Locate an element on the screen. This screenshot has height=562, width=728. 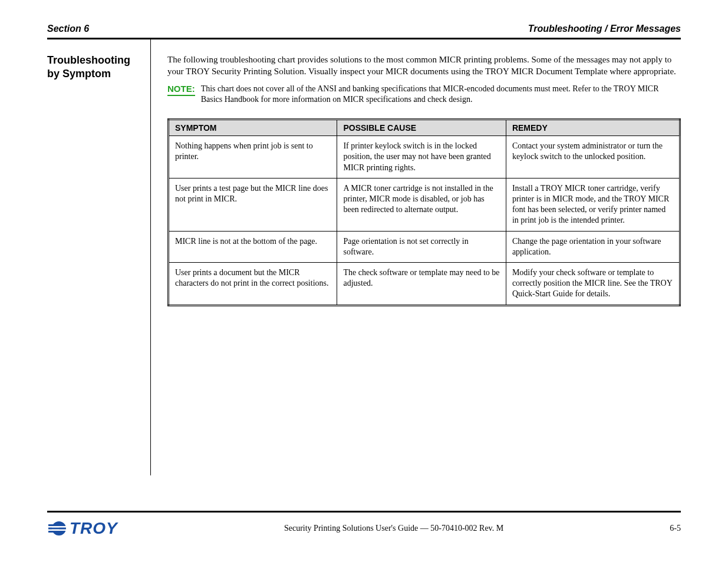
cell-cause: The check software or template may need … is located at coordinates (421, 284).